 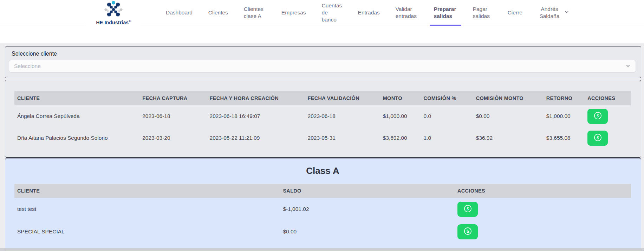 I want to click on cell-fecha-validacion: 2023-06-18, so click(x=343, y=116).